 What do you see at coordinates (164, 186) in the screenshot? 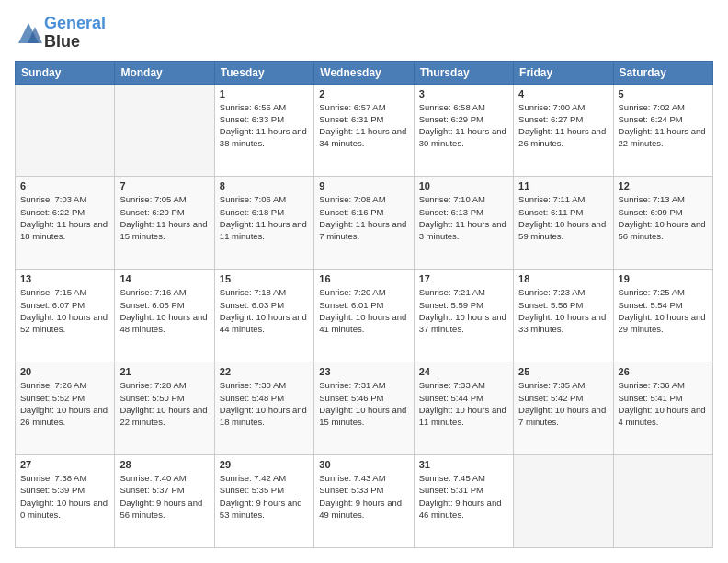
I see `day-number: 7` at bounding box center [164, 186].